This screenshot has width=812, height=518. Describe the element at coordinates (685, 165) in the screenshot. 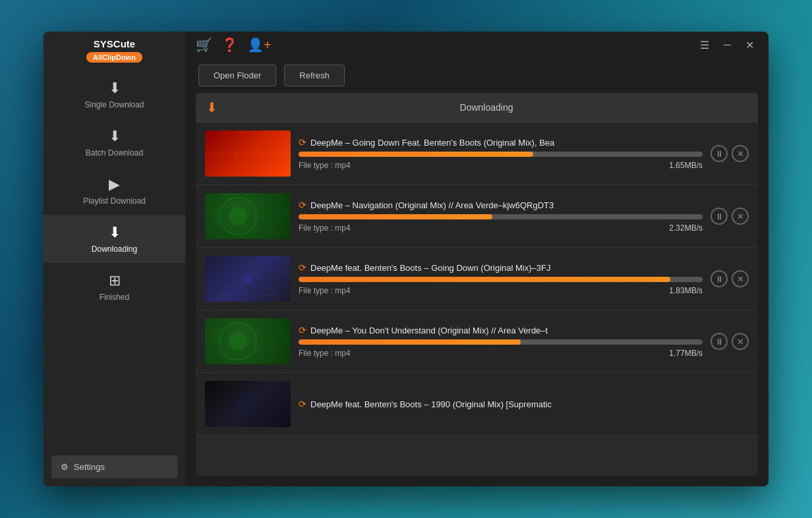

I see `item-speed-1: 1.65MB/s` at that location.